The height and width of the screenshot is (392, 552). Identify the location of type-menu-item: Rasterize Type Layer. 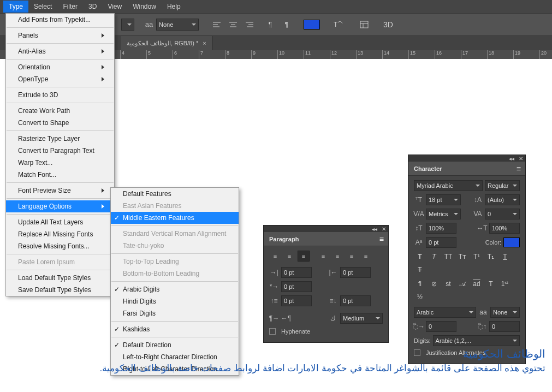
(60, 139).